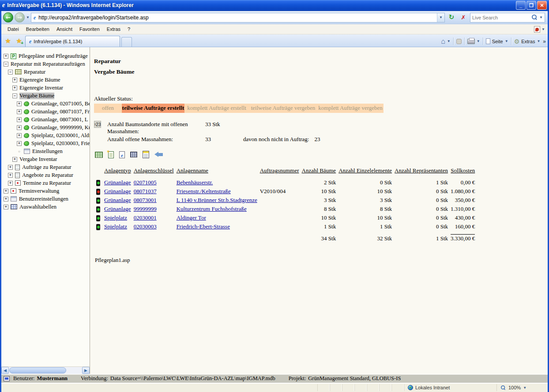 This screenshot has height=392, width=549. I want to click on pdf-dropdown-icon: ▼, so click(543, 29).